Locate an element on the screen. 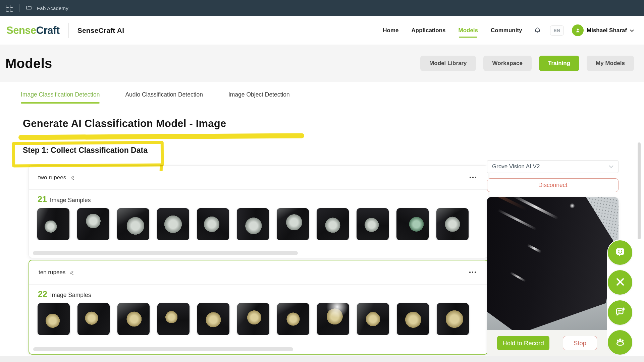 The image size is (644, 362). page-head: Models Model LibraryWorkspaceTrainingMy … is located at coordinates (322, 63).